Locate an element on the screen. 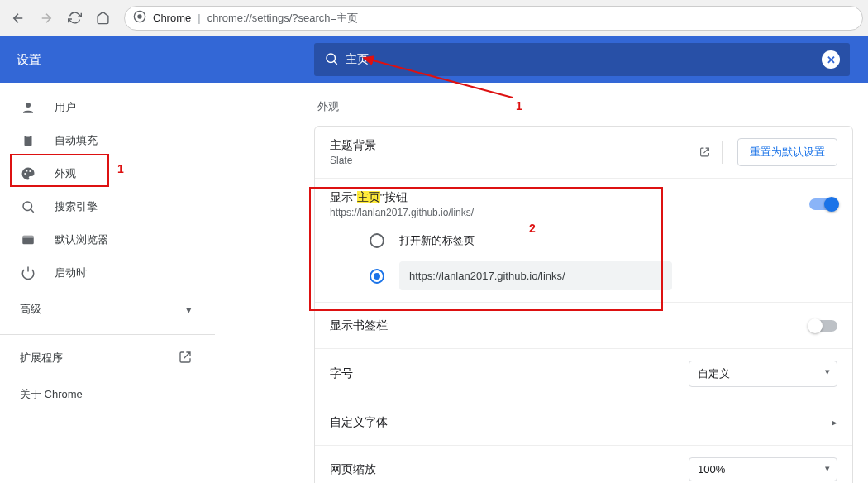 This screenshot has width=868, height=483. sidebar-item-autofill: 自动填充 is located at coordinates (107, 141).